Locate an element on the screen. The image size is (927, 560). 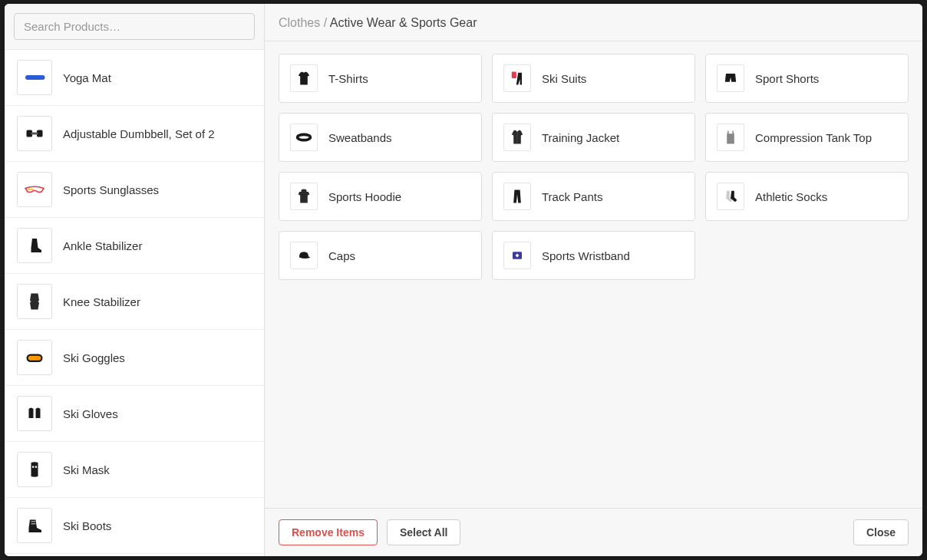
remove-items-button: Remove Items is located at coordinates (328, 532).